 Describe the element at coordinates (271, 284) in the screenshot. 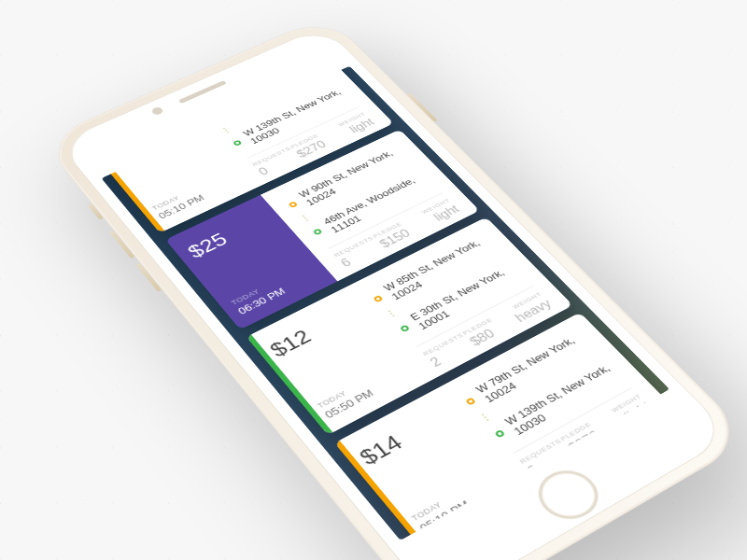

I see `date-label: TODAY` at that location.